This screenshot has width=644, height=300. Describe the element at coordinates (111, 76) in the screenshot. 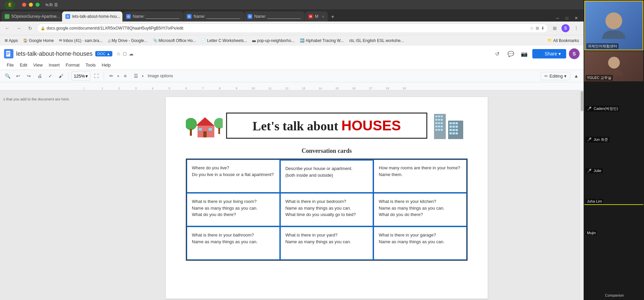

I see `pen-button: ✏` at that location.